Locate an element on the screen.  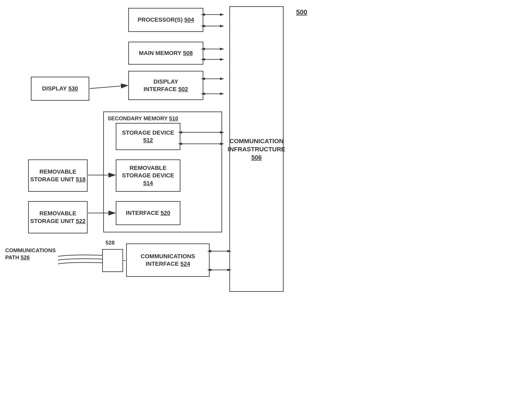
removable-storage-device-box: REMOVABLESTORAGE DEVICE514 is located at coordinates (148, 175).